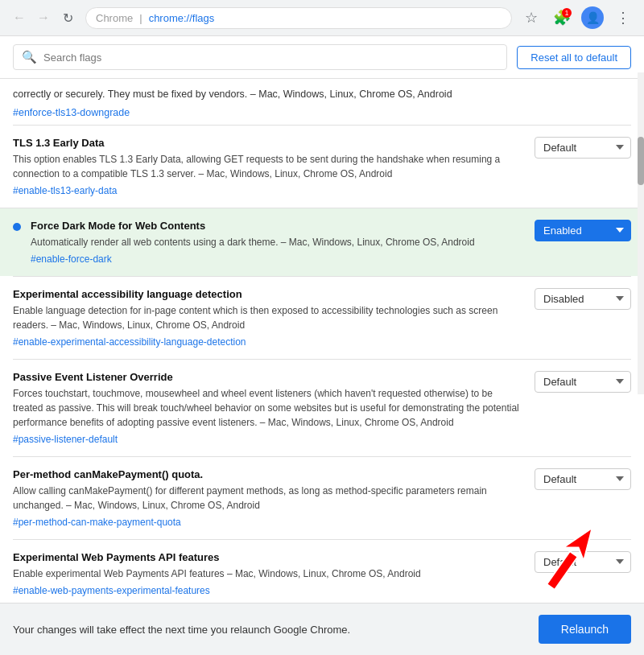  Describe the element at coordinates (269, 574) in the screenshot. I see `flag-description: Enable experimental Web Payments API fea…` at that location.